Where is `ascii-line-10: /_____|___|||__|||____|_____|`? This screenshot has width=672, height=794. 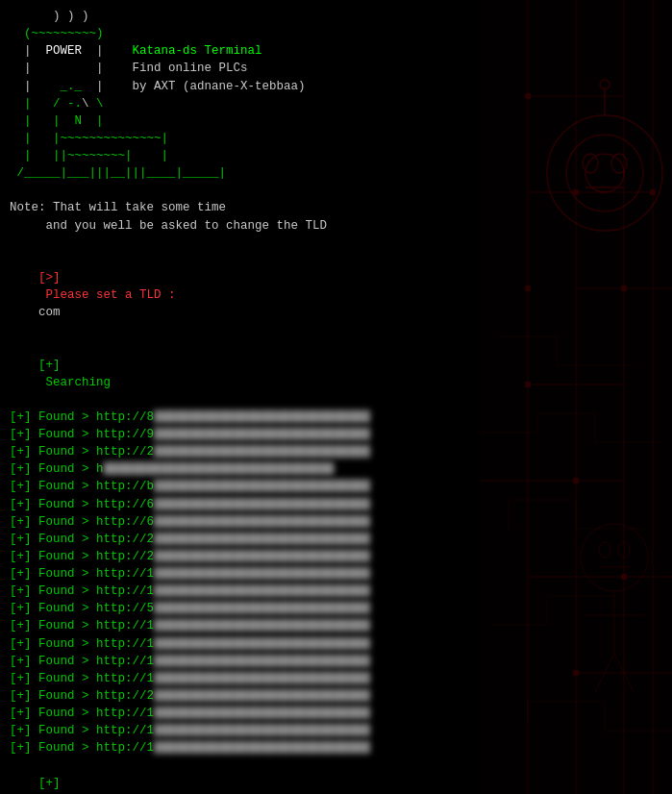 ascii-line-10: /_____|___|||__|||____|_____| is located at coordinates (336, 173).